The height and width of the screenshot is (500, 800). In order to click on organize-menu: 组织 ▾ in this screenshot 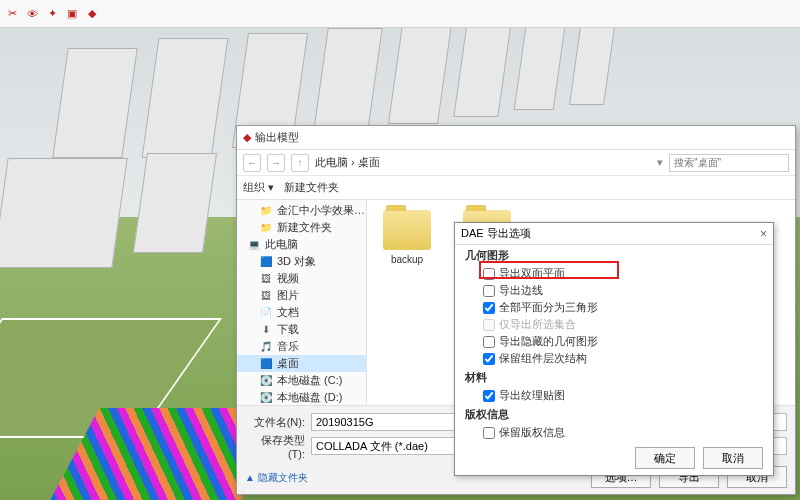, I will do `click(258, 188)`.